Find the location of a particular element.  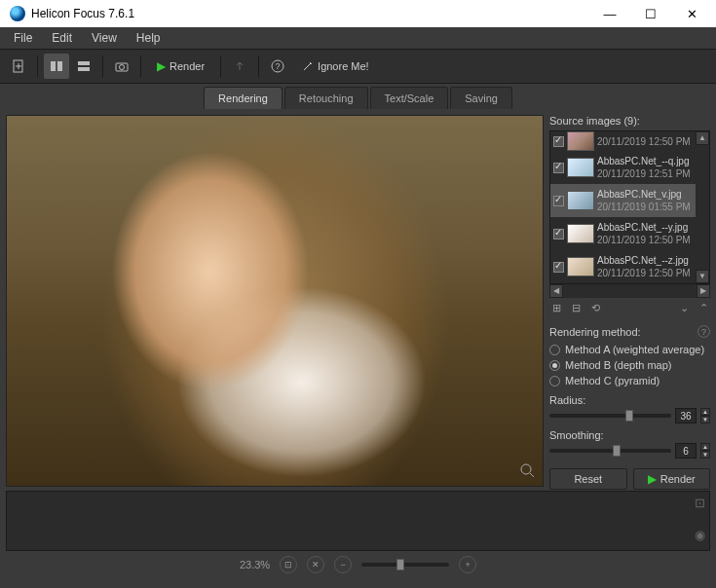

fit-button: ⊡ is located at coordinates (288, 565).